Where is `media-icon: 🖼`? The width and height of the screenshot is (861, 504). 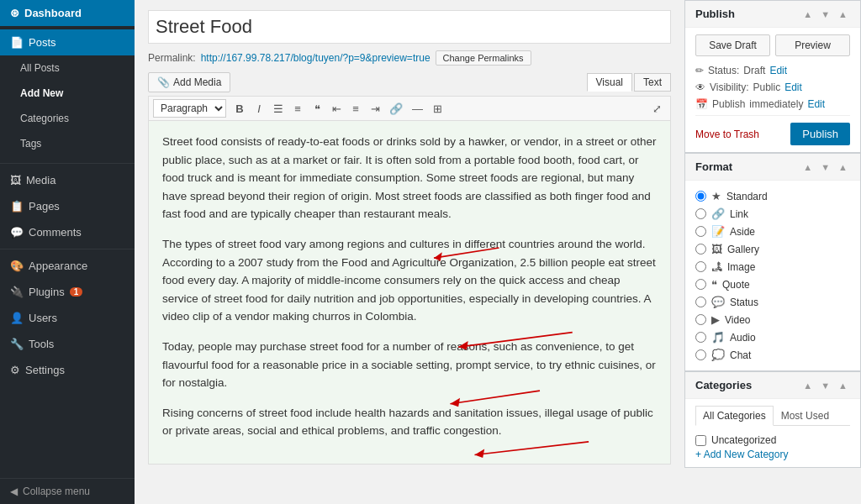
media-icon: 🖼 is located at coordinates (15, 180).